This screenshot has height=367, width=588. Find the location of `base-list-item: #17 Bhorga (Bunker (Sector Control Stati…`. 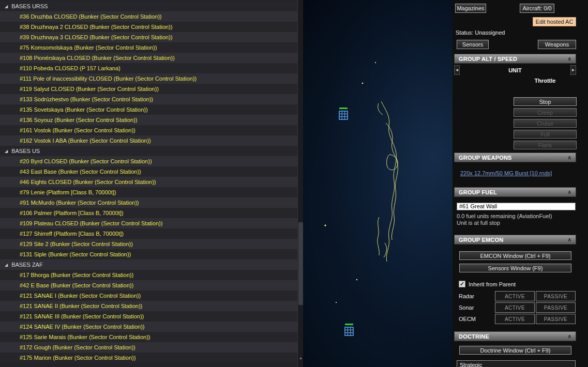

base-list-item: #17 Bhorga (Bunker (Sector Control Stati… is located at coordinates (149, 275).